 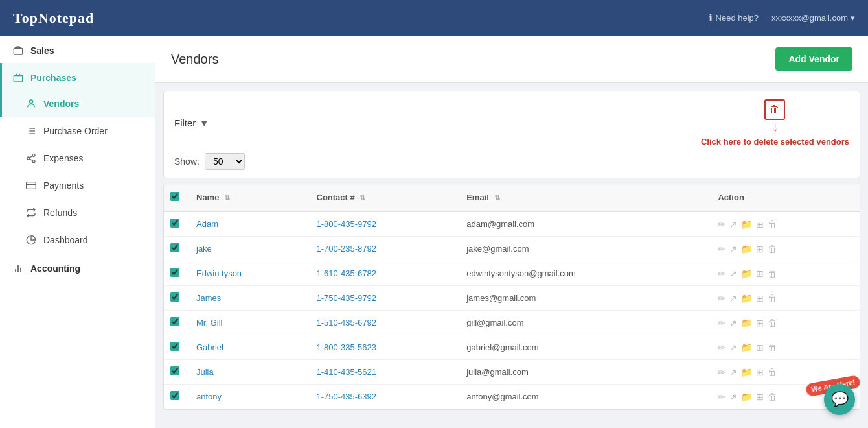 What do you see at coordinates (78, 267) in the screenshot?
I see `sidebar-section-accounting: Accounting` at bounding box center [78, 267].